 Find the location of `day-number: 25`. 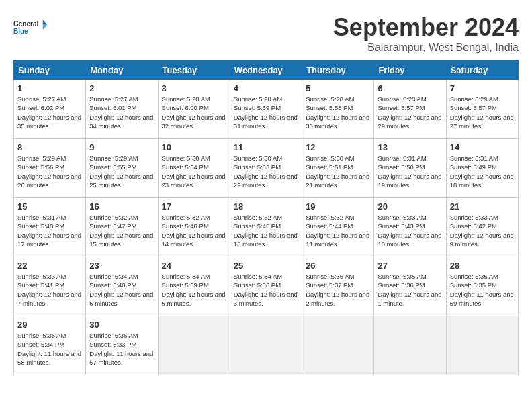

day-number: 25 is located at coordinates (266, 266).